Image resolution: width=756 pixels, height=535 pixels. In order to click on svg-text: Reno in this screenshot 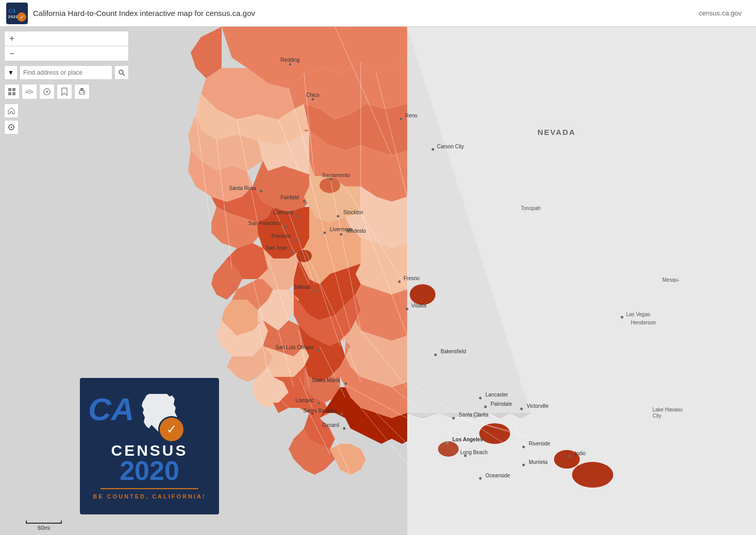, I will do `click(411, 115)`.